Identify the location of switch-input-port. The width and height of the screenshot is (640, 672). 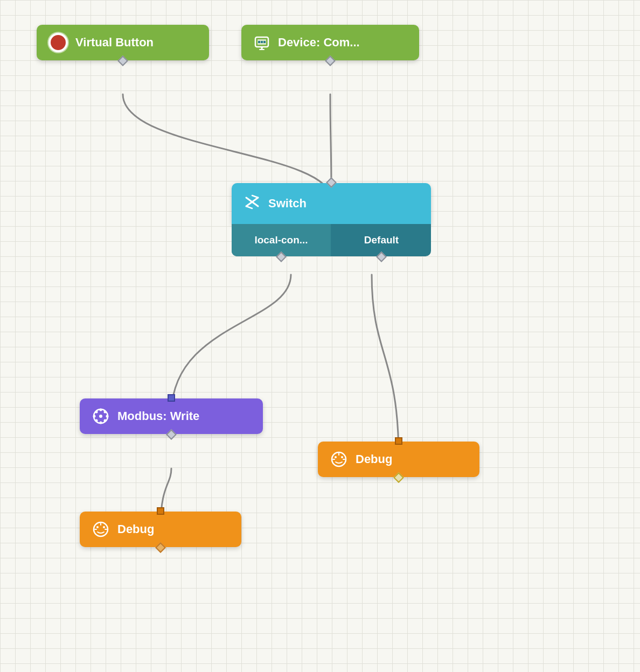
(331, 183).